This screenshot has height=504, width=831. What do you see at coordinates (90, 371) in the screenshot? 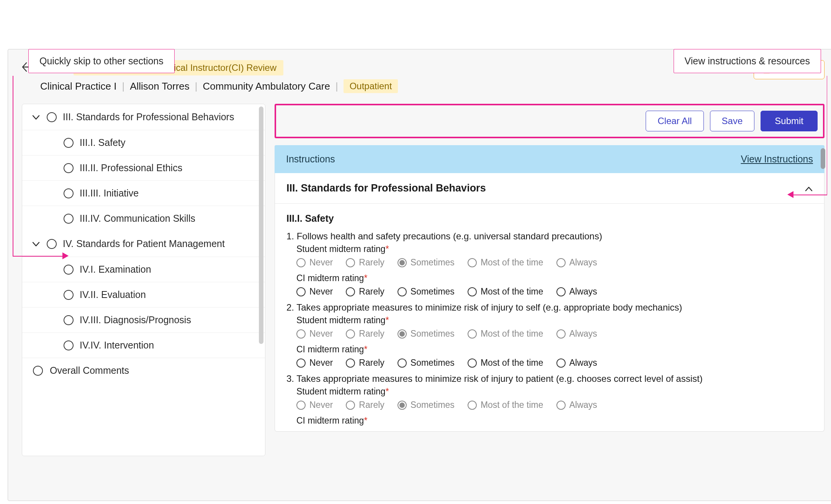
I see `sidebar-item-label: Overall Comments` at bounding box center [90, 371].